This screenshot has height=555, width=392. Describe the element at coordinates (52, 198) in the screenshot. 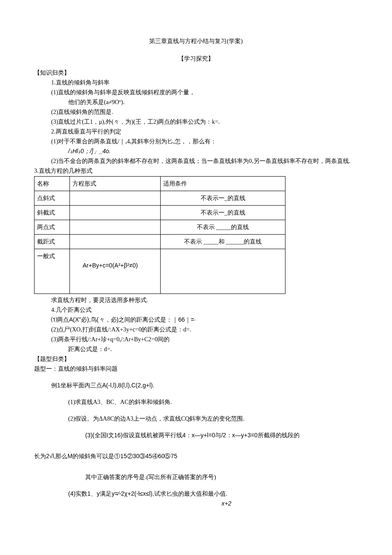

I see `cell-name: 点斜式` at that location.